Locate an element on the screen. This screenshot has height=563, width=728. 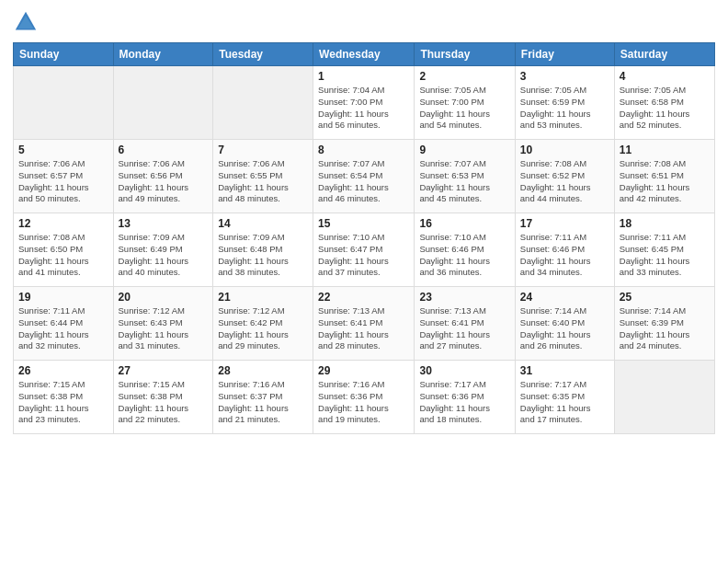
calendar-day-1: 1Sunrise: 7:04 AMSunset: 7:00 PMDaylight… is located at coordinates (364, 103).